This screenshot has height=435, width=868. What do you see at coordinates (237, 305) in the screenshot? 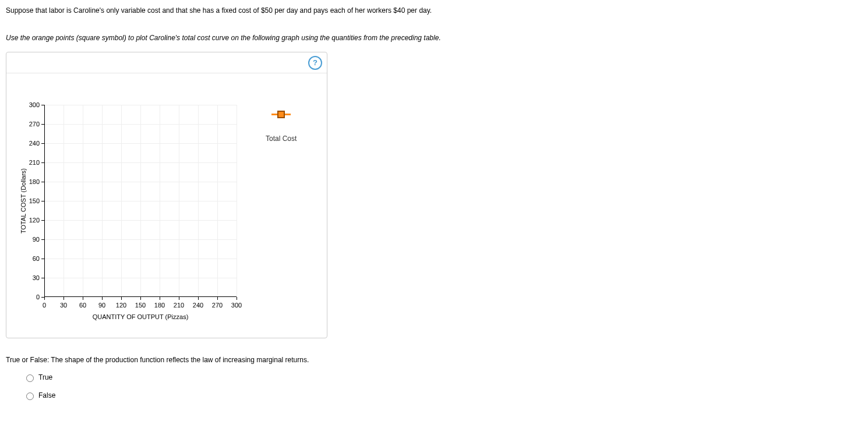
I see `x-tick-label: 300` at bounding box center [237, 305].